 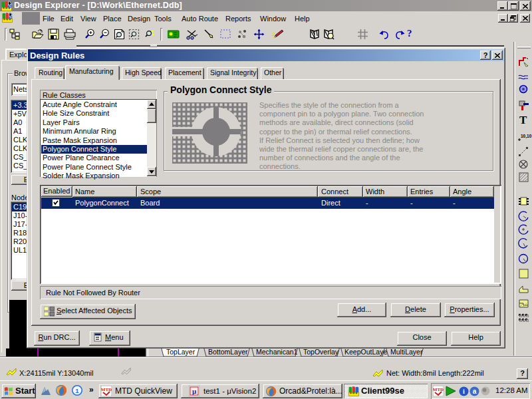 What do you see at coordinates (228, 352) in the screenshot?
I see `svg-text: BottomLayer` at bounding box center [228, 352].